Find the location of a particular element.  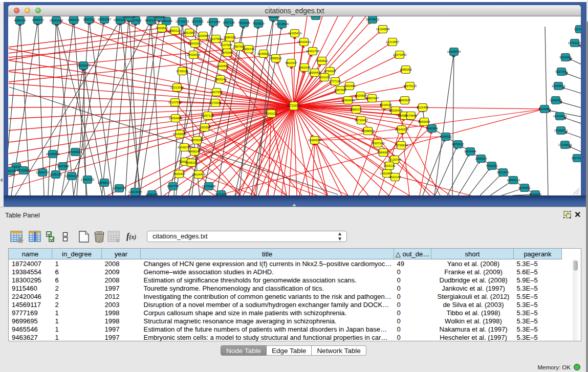

svg-text: 9457791 is located at coordinates (173, 186).